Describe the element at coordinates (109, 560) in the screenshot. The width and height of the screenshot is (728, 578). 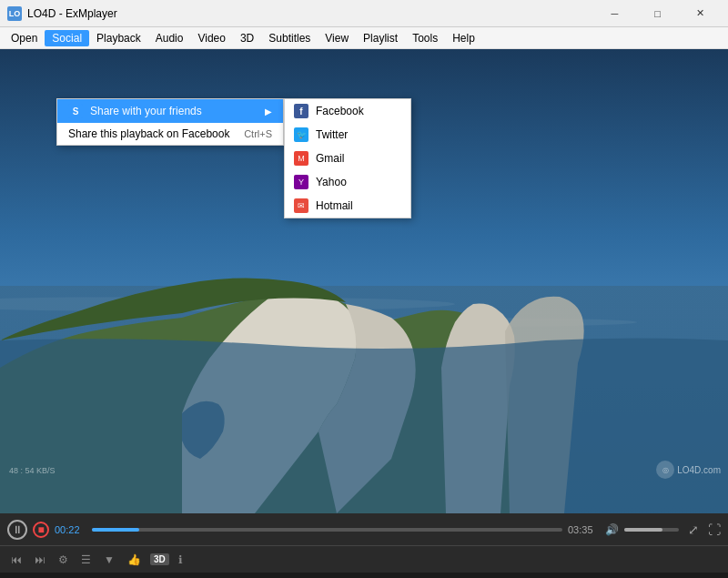
I see `playlist-add-button: ▼` at that location.